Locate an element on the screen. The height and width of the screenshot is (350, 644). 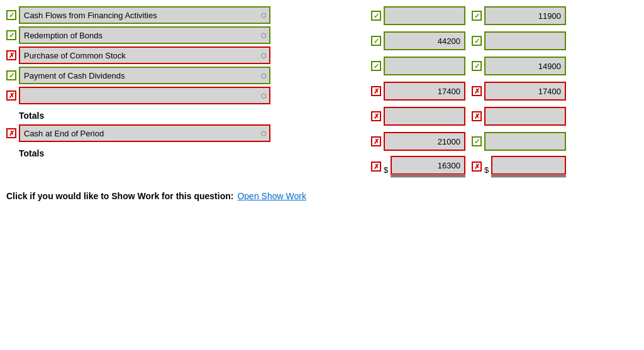
checkbox-purchase-common-stock is located at coordinates (11, 55).